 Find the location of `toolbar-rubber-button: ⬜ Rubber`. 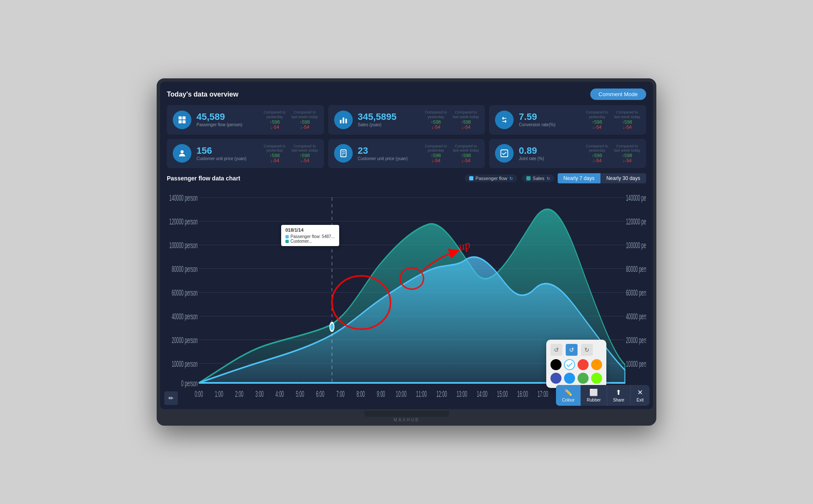

toolbar-rubber-button: ⬜ Rubber is located at coordinates (594, 396).